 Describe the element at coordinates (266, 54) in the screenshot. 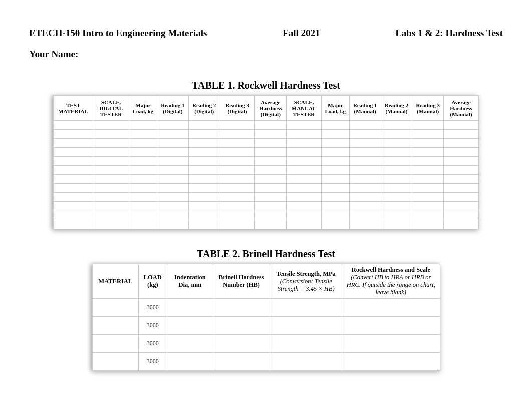

I see `your-name-label: Your Name:` at that location.